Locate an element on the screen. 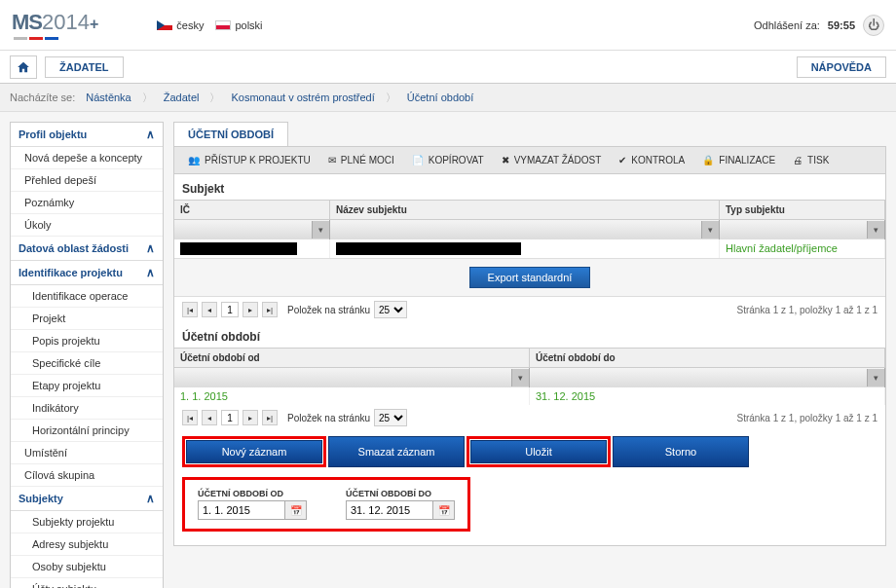  cell-typ: Hlavní žadatel/příjemce is located at coordinates (803, 249).